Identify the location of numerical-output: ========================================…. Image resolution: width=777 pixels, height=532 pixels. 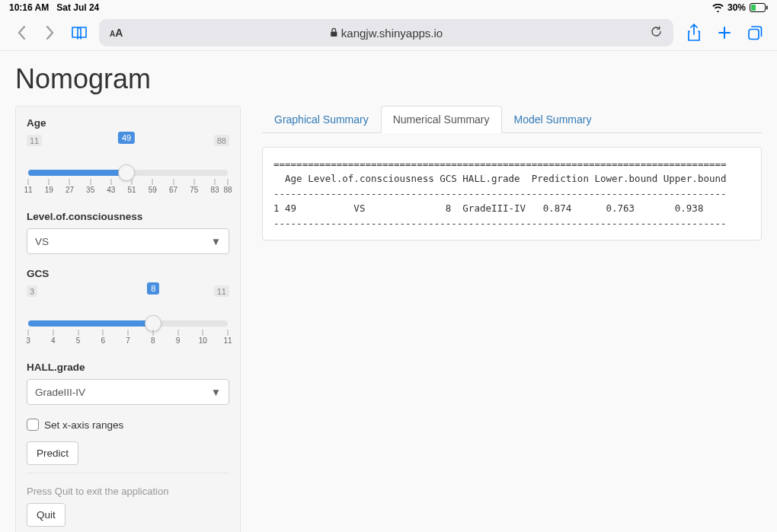
(512, 193).